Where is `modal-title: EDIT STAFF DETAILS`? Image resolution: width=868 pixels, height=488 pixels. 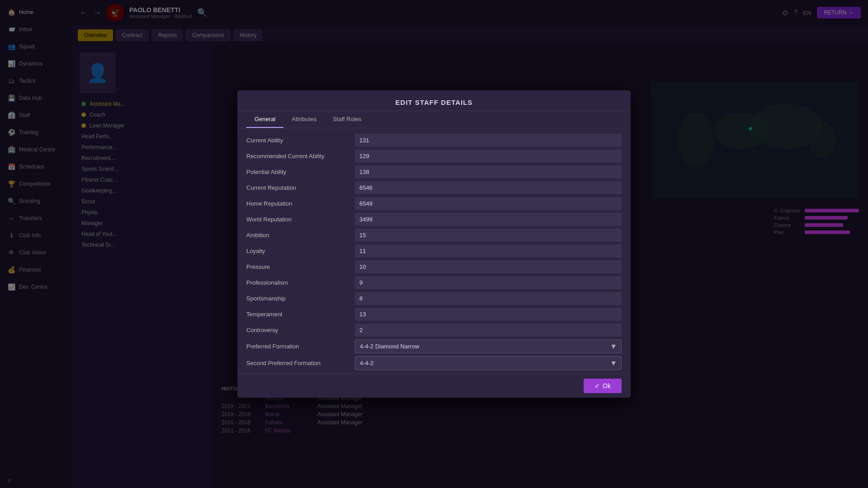
modal-title: EDIT STAFF DETAILS is located at coordinates (434, 101).